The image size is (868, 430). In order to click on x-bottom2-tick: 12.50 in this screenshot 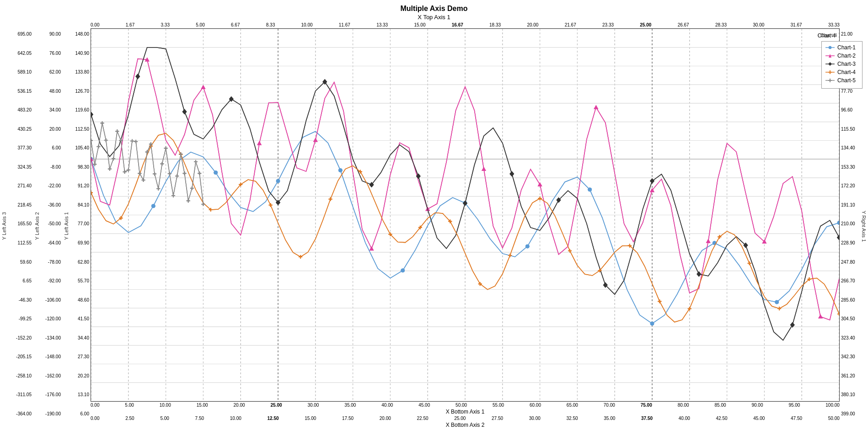, I will do `click(273, 419)`.